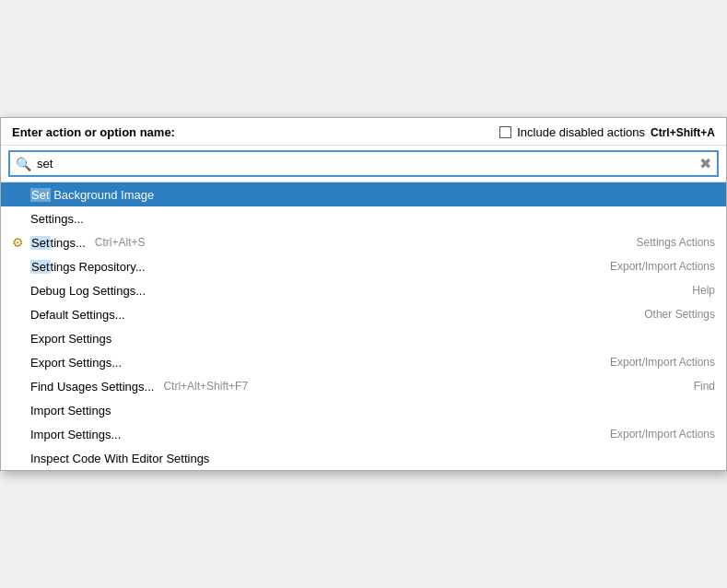  Describe the element at coordinates (363, 338) in the screenshot. I see `list-item: Export Settings` at that location.